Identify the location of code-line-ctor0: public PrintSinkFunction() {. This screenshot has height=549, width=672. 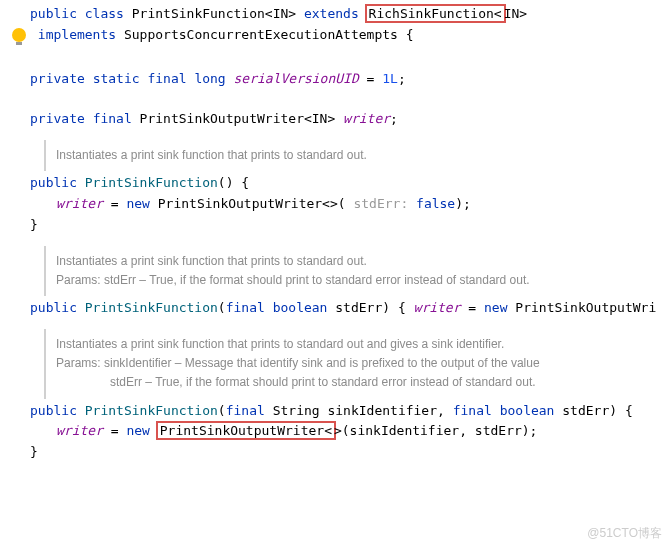
(338, 184).